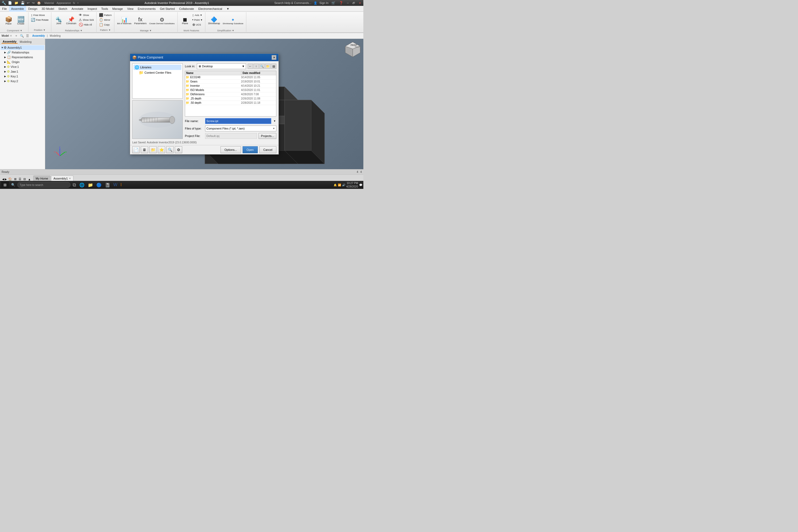 This screenshot has width=798, height=532. I want to click on tab-list-icon: ☰, so click(20, 179).